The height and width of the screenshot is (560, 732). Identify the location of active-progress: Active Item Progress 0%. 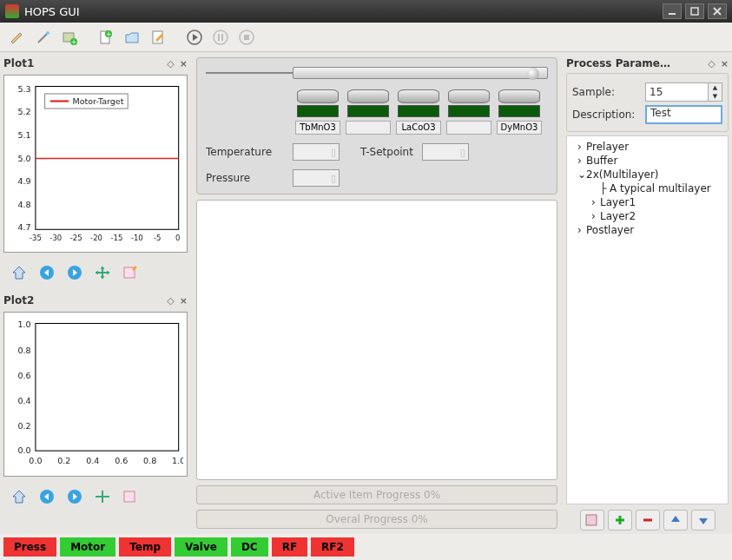
(377, 495).